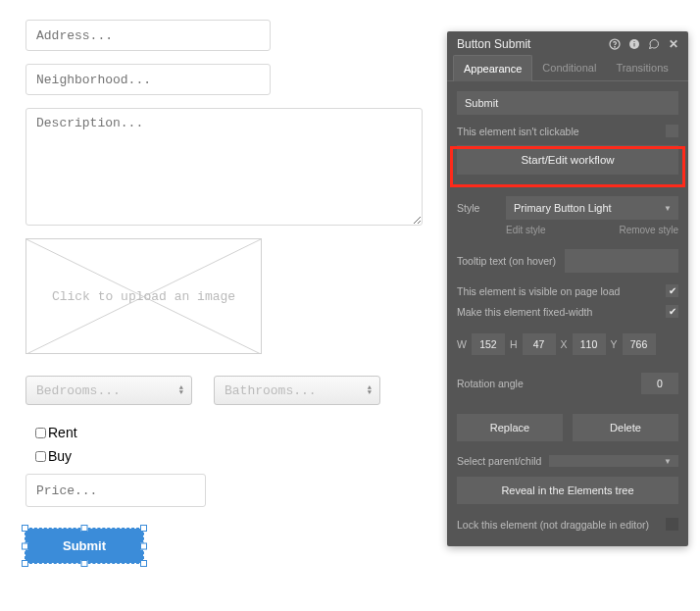 The width and height of the screenshot is (700, 611). I want to click on element-name-input, so click(568, 103).